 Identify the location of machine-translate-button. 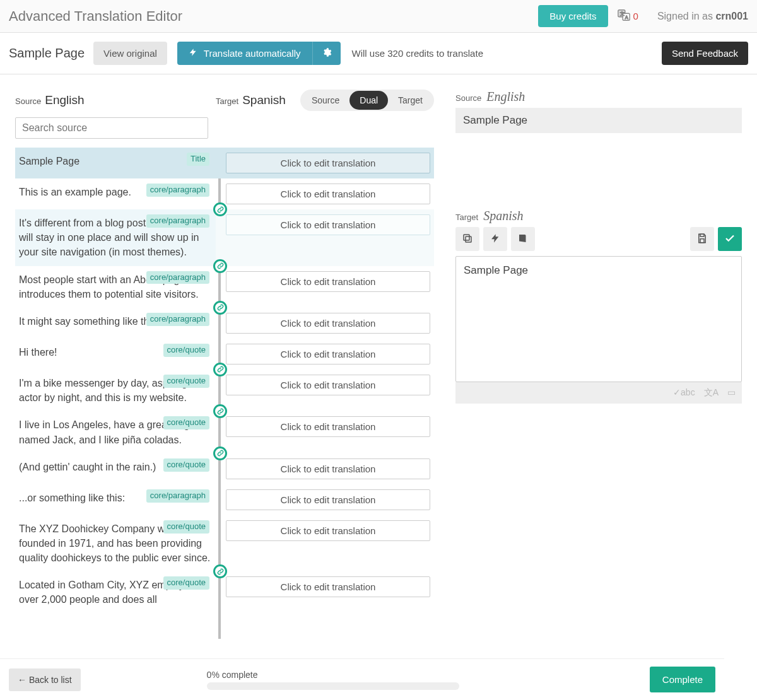
(495, 239).